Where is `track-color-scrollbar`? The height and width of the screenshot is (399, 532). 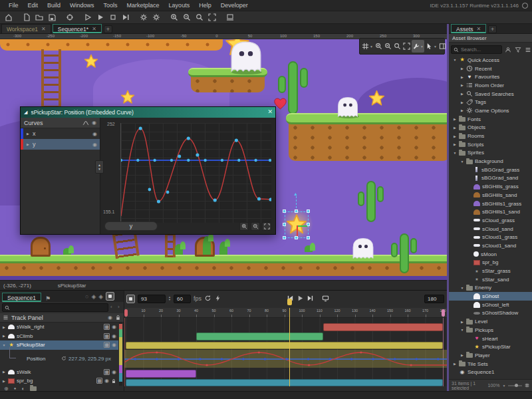 track-color-scrollbar is located at coordinates (121, 354).